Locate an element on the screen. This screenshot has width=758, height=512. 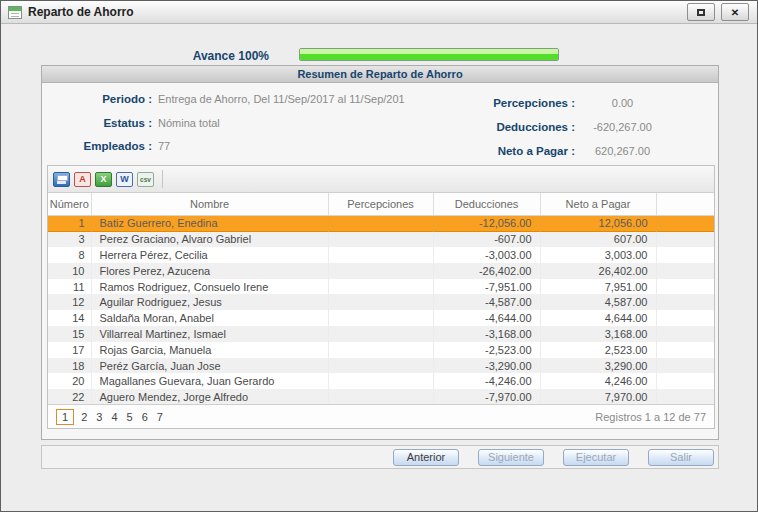
title-bar: Reparto de Ahorro ✕ is located at coordinates (379, 12).